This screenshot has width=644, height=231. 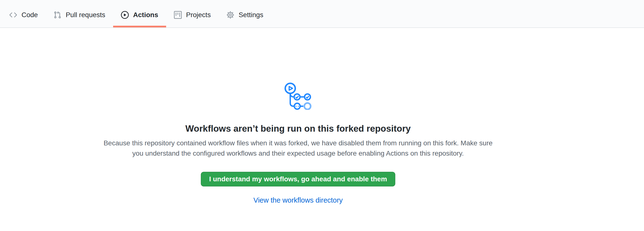 I want to click on play-icon, so click(x=125, y=15).